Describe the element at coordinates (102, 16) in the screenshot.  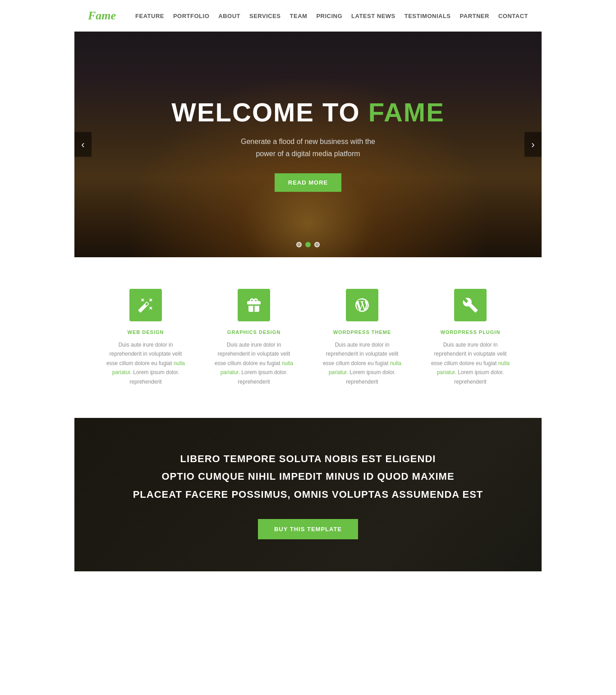
I see `site-logo: Fame` at that location.